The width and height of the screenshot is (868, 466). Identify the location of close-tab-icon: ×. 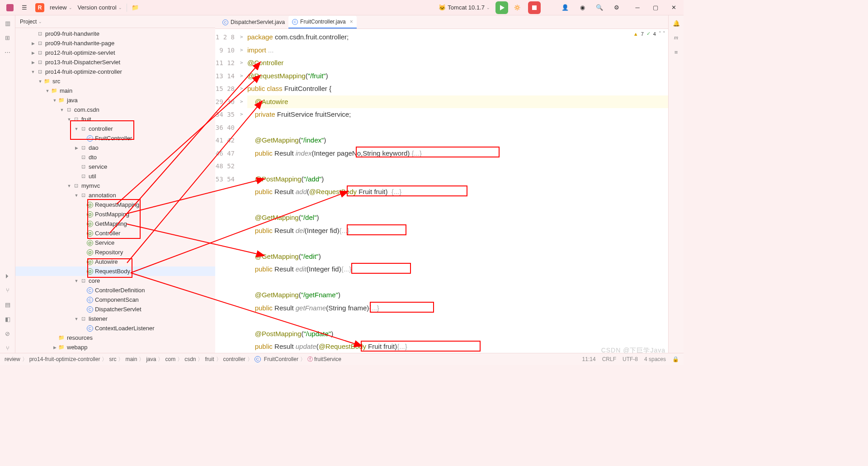
(352, 22).